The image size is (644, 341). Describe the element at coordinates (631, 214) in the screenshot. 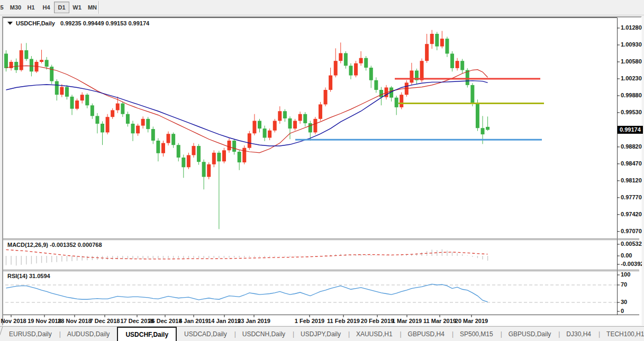

I see `price-axis-label: 0.97420` at that location.